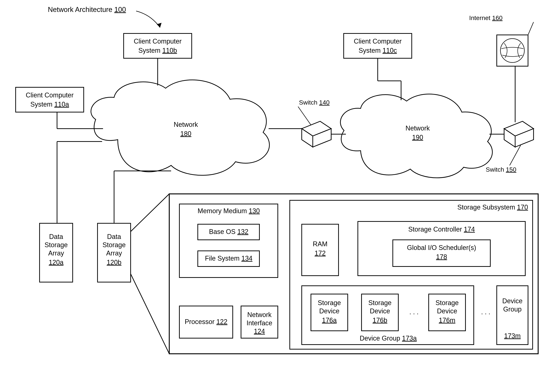 The width and height of the screenshot is (549, 392). Describe the element at coordinates (388, 338) in the screenshot. I see `svg-text: Device Group 173a` at that location.